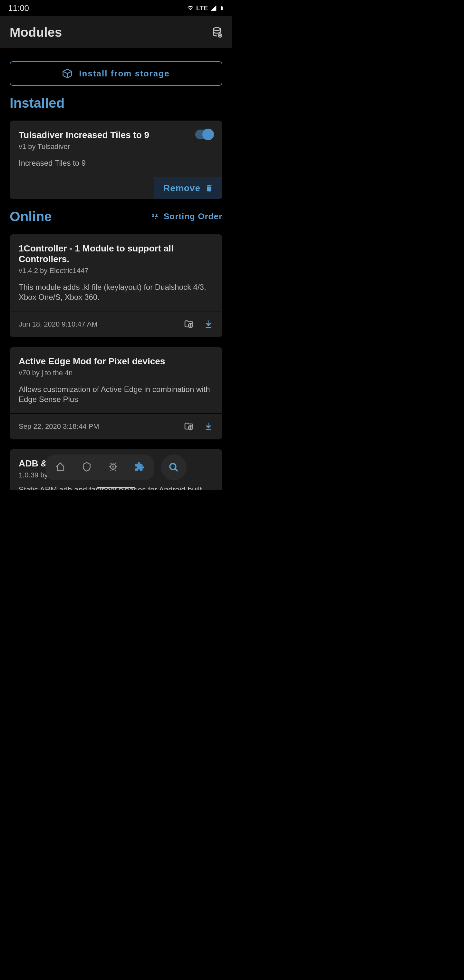  I want to click on online-title: Online, so click(30, 217).